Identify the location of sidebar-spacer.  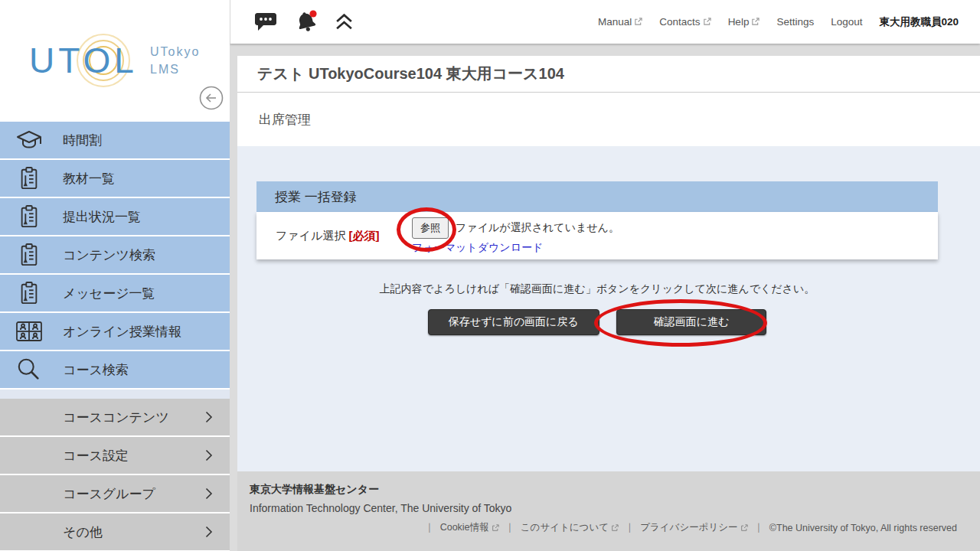
(115, 394).